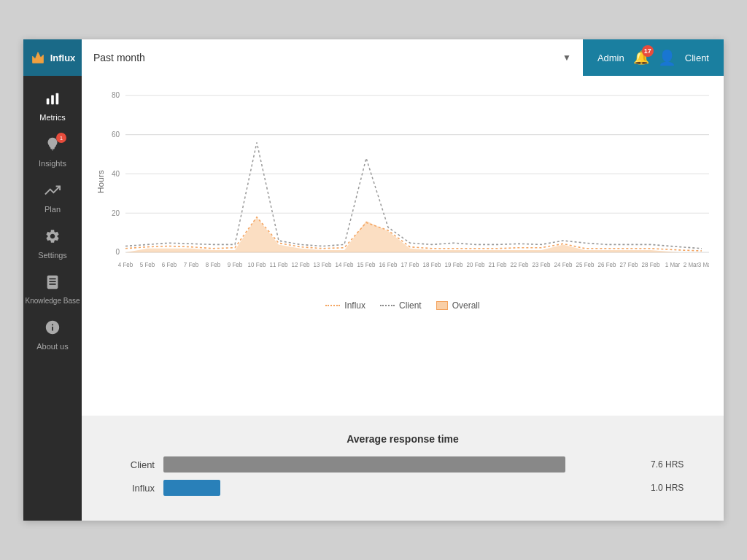  Describe the element at coordinates (53, 192) in the screenshot. I see `trending-up-icon` at that location.